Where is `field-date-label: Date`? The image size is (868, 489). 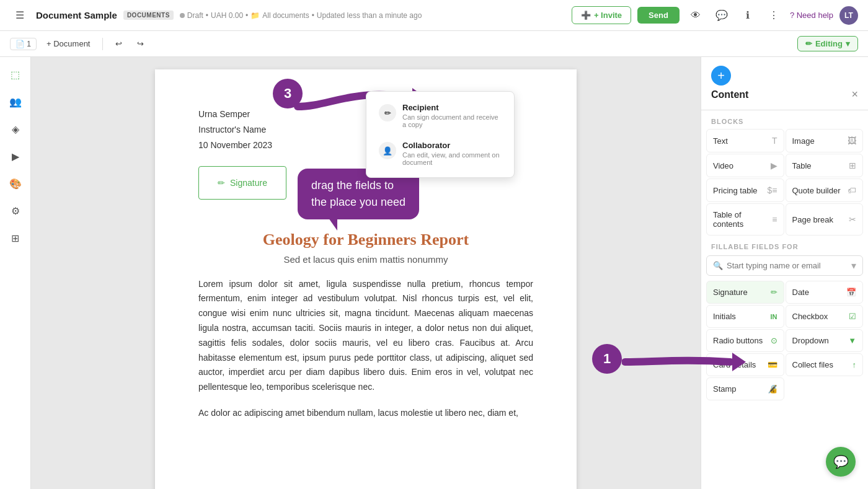
field-date-label: Date is located at coordinates (801, 293).